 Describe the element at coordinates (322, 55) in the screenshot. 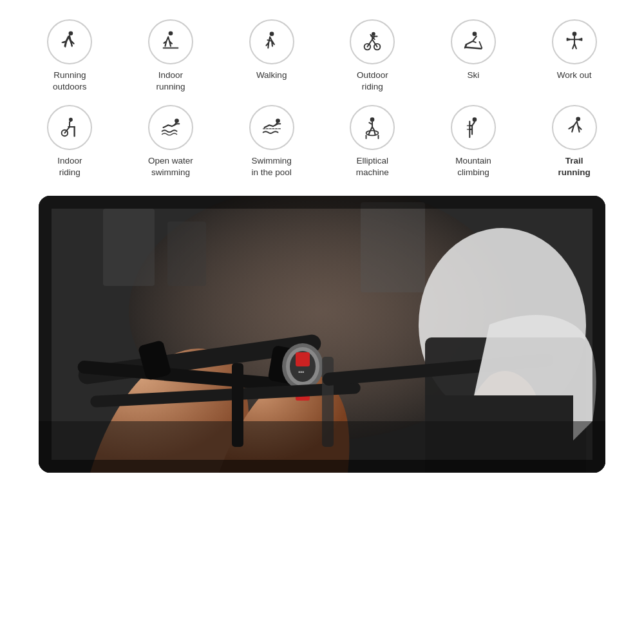

I see `activity-row-1: Runningoutdoors Indoorrunning` at that location.